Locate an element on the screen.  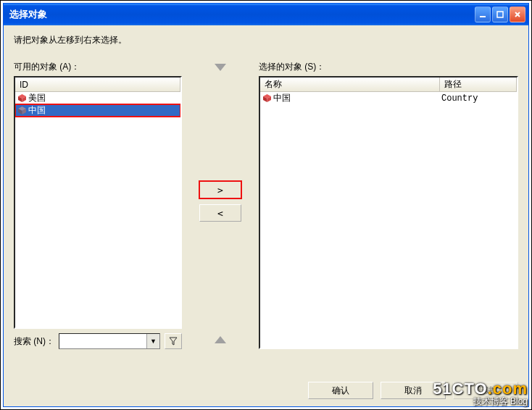
available-header-id: ID is located at coordinates (98, 84).